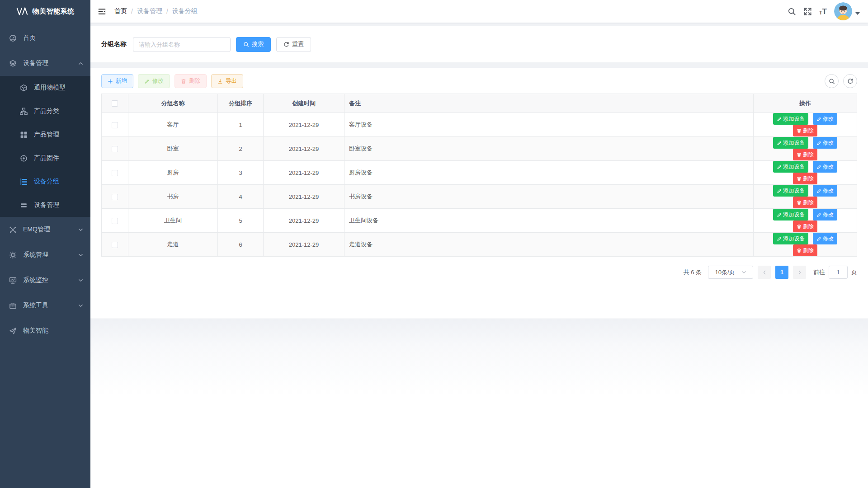 This screenshot has width=868, height=488. What do you see at coordinates (479, 245) in the screenshot?
I see `table-row: 走道 6 2021-12-29 走道设备 添加设备 修改` at bounding box center [479, 245].